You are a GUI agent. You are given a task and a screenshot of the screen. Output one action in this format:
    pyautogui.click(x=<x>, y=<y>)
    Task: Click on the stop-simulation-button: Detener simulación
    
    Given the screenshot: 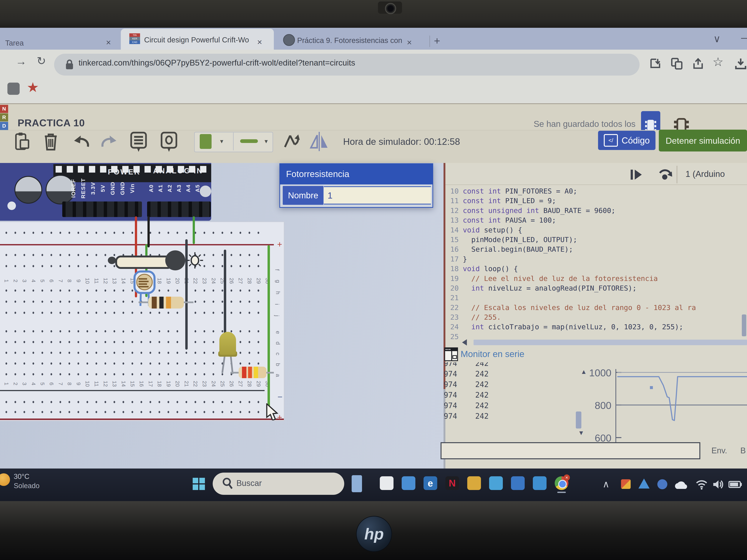 What is the action you would take?
    pyautogui.click(x=703, y=140)
    